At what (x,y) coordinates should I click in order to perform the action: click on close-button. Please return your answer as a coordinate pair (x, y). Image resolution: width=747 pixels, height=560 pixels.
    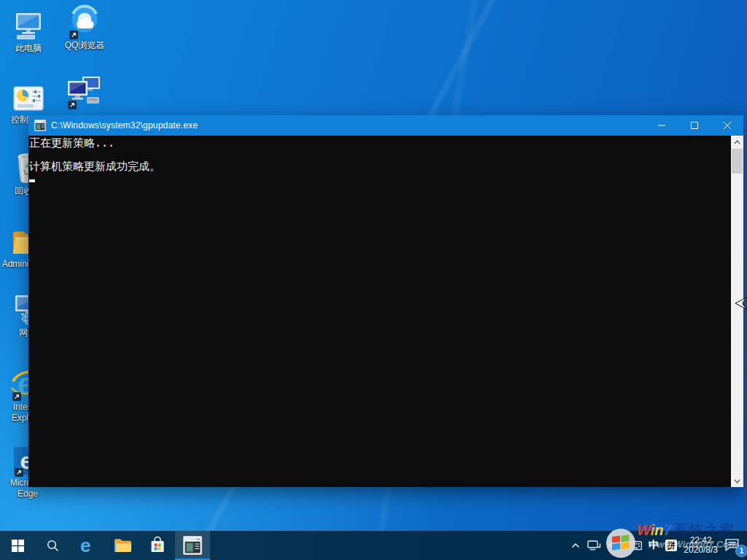
    Looking at the image, I should click on (727, 125).